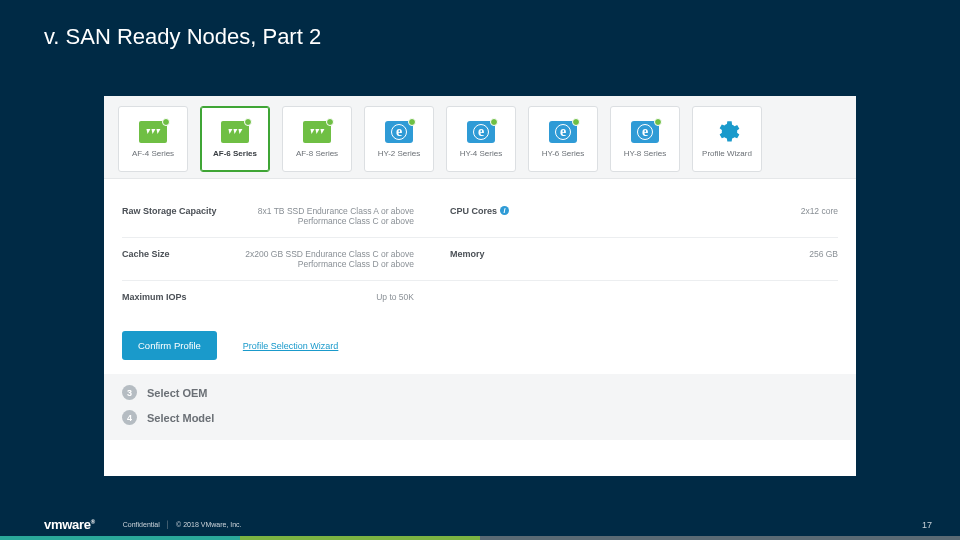 The image size is (960, 540). I want to click on step-select-oem: 3 Select OEM, so click(480, 392).